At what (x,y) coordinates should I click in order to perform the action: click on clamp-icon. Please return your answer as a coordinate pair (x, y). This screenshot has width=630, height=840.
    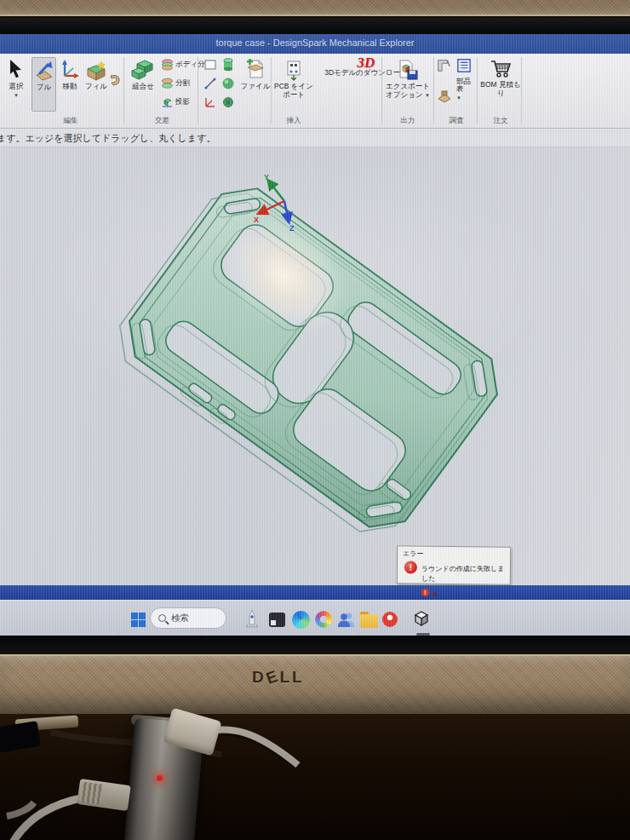
    Looking at the image, I should click on (115, 80).